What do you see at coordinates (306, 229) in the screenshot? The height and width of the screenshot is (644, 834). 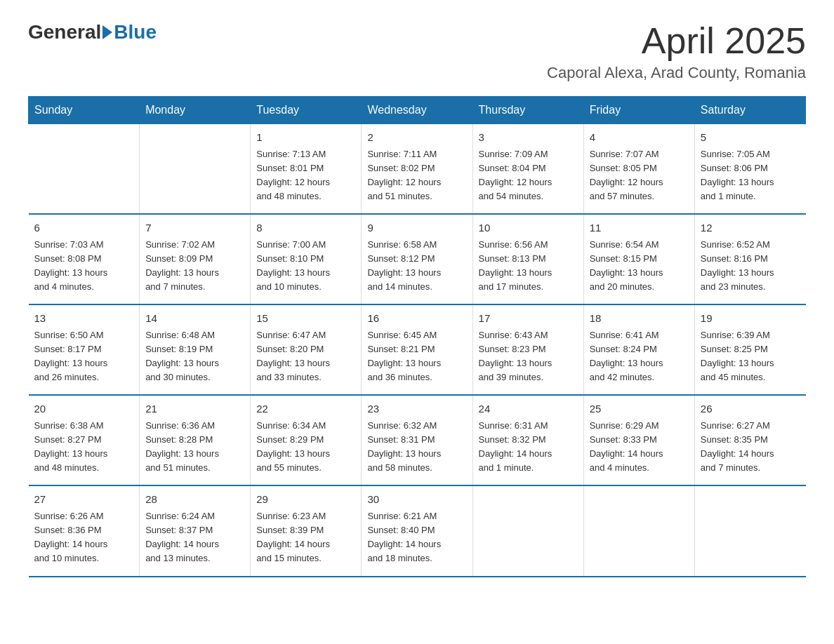 I see `day-number: 8` at bounding box center [306, 229].